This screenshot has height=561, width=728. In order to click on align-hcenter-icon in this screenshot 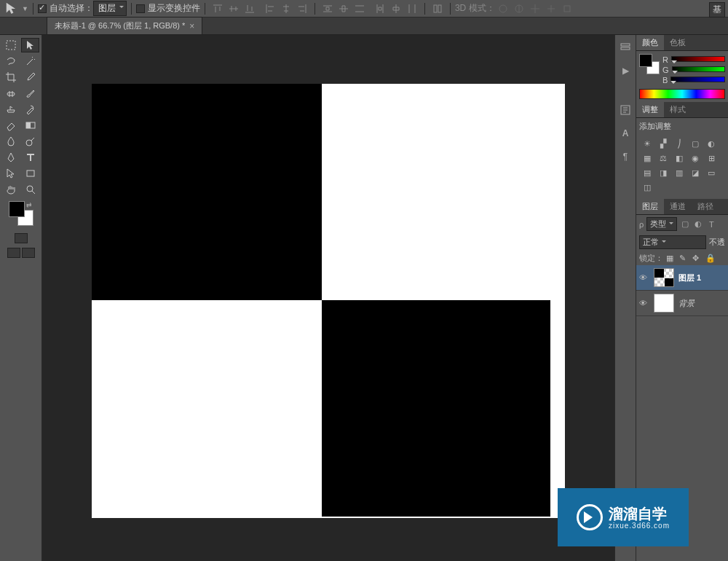, I will do `click(286, 9)`.